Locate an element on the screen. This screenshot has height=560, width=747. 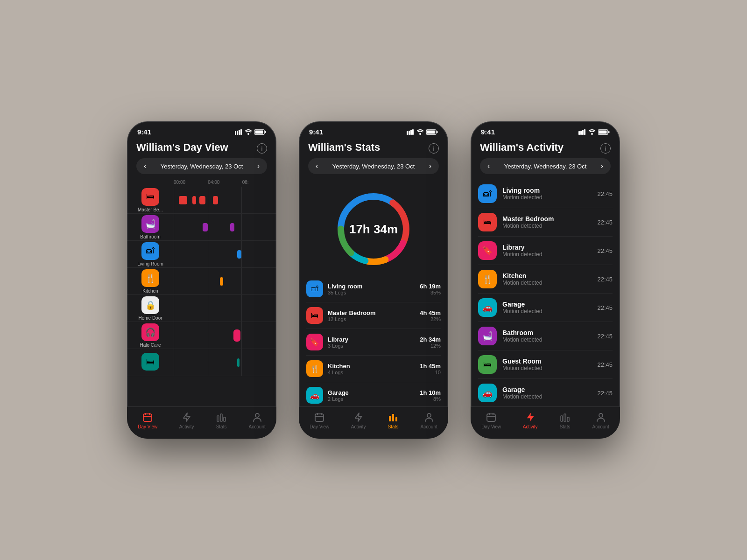
room-icon-guest: 🛏 is located at coordinates (150, 362).